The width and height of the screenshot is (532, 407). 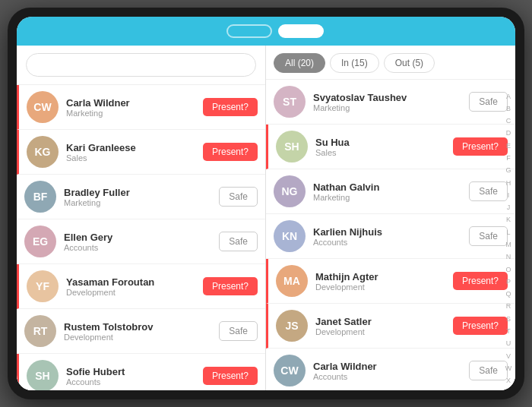 What do you see at coordinates (388, 191) in the screenshot?
I see `person-info: Nathan Galvin Marketing` at bounding box center [388, 191].